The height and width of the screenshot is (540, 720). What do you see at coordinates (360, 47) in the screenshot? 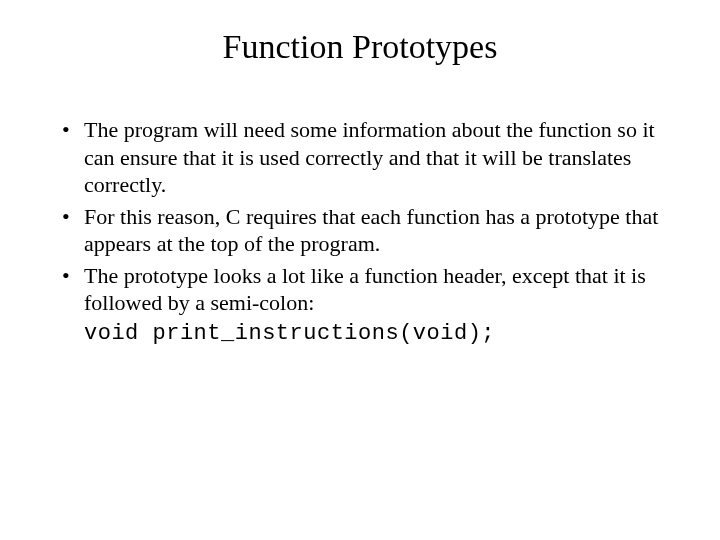
I see `slide-title: Function Prototypes` at bounding box center [360, 47].